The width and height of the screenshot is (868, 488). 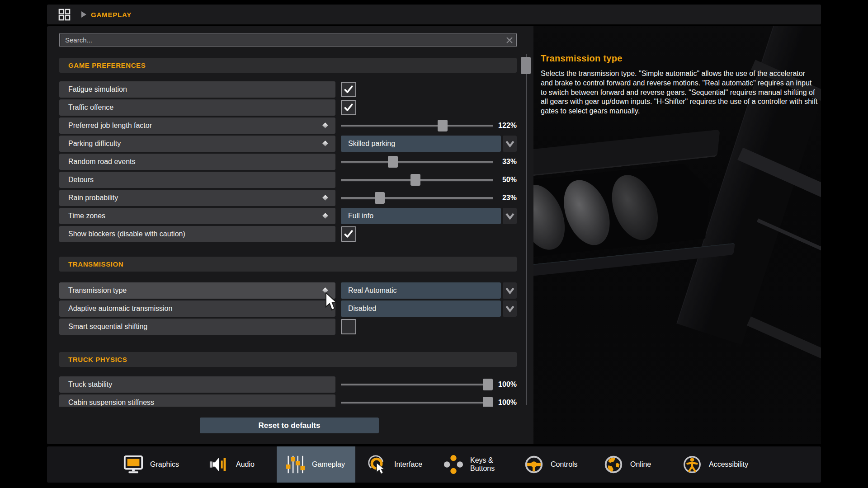 What do you see at coordinates (197, 234) in the screenshot?
I see `setting-label-bar: Show blockers (disable with caution)` at bounding box center [197, 234].